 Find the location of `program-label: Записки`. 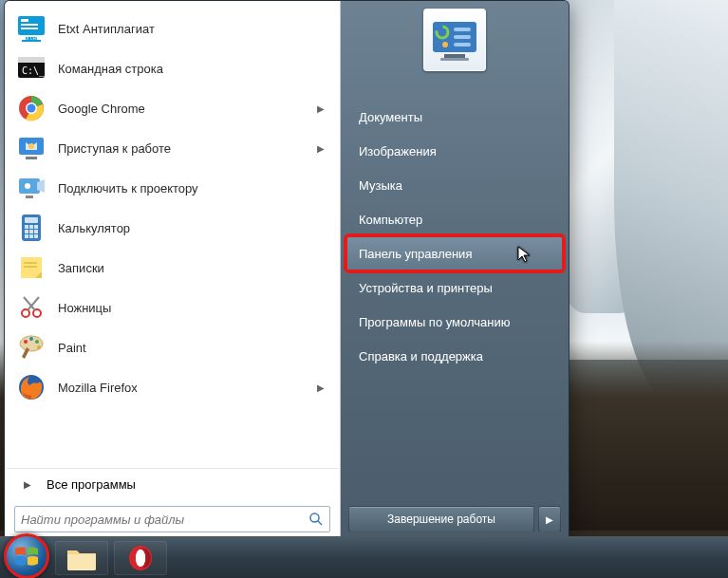

program-label: Записки is located at coordinates (194, 268).